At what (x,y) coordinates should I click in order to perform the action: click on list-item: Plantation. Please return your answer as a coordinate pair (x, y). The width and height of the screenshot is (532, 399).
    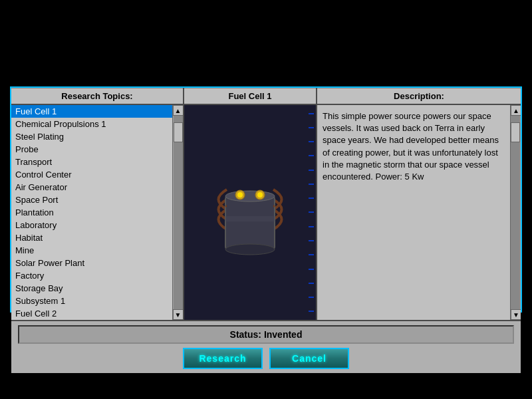
    Looking at the image, I should click on (92, 213).